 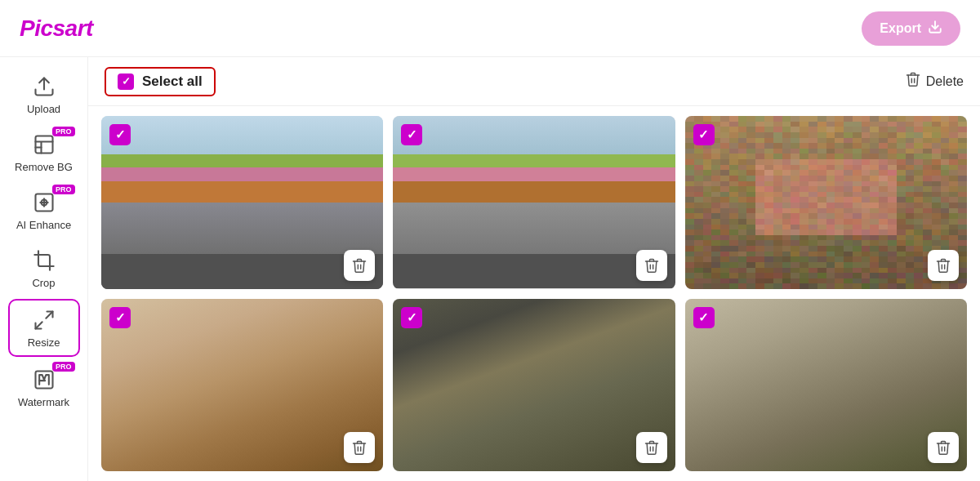 What do you see at coordinates (652, 448) in the screenshot?
I see `image-5-delete` at bounding box center [652, 448].